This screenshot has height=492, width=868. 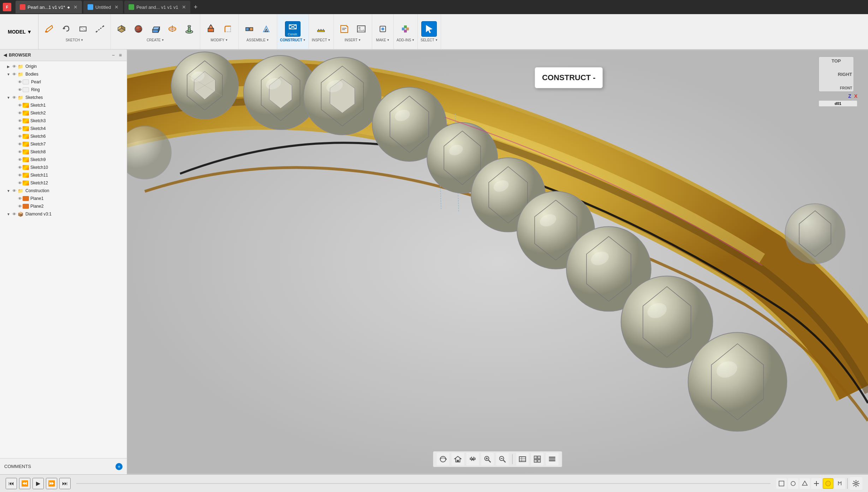 What do you see at coordinates (14, 214) in the screenshot?
I see `diamond-visibility: 👁` at bounding box center [14, 214].